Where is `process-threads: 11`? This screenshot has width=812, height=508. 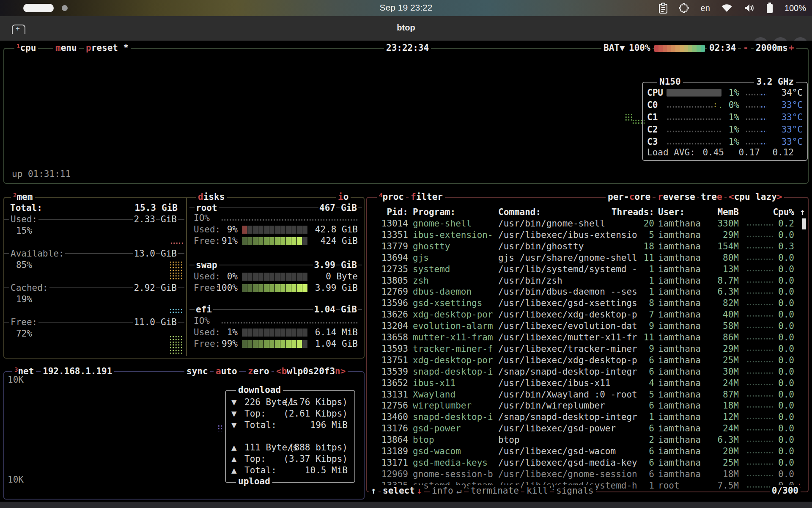 process-threads: 11 is located at coordinates (649, 258).